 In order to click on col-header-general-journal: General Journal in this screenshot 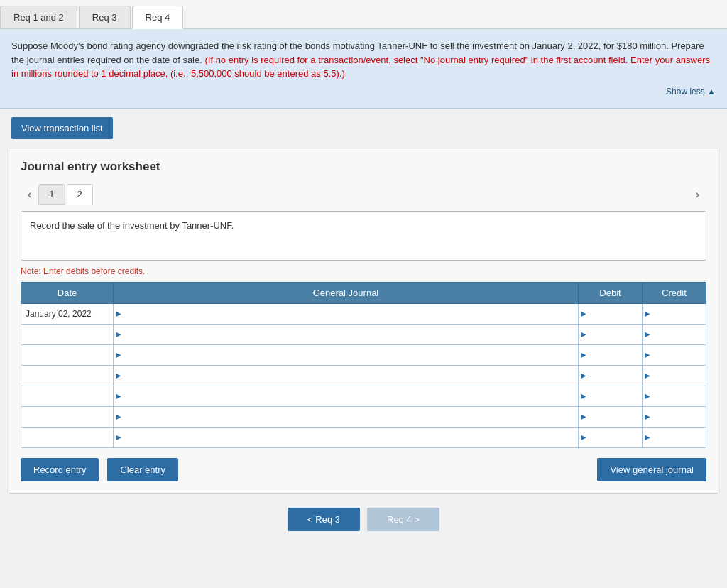, I will do `click(346, 293)`.